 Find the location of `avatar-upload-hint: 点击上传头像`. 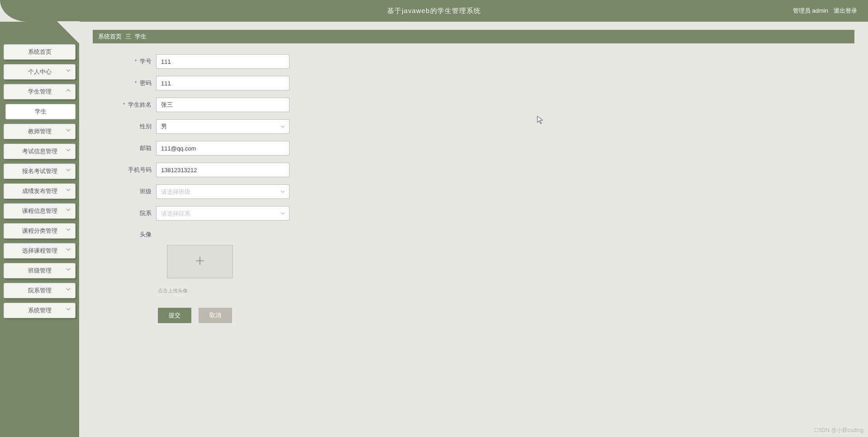

avatar-upload-hint: 点击上传头像 is located at coordinates (340, 291).